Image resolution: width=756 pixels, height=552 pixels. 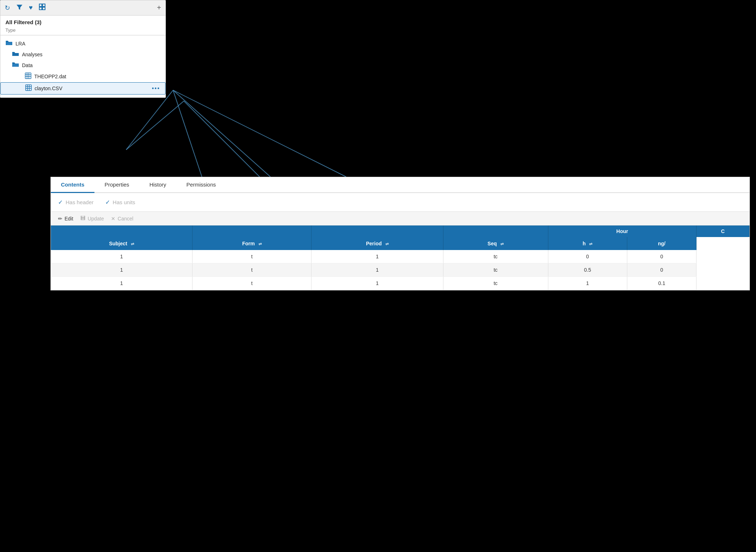 What do you see at coordinates (400, 244) in the screenshot?
I see `col-header-row: Subject ⇌ Form ⇌ Period ⇌ Seq ⇌` at bounding box center [400, 244].